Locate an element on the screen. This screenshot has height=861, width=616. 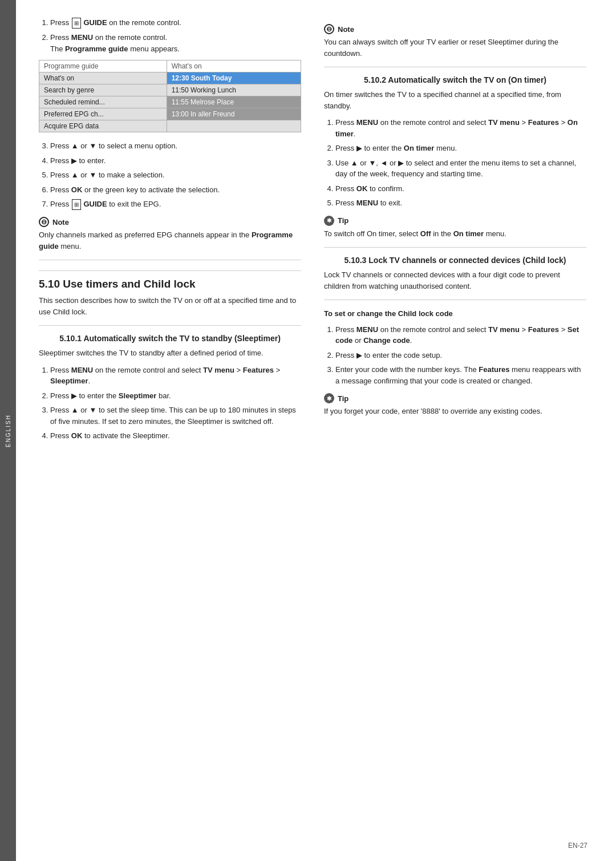
list-item: Press MENU on the remote control. The Pr… is located at coordinates (176, 43).